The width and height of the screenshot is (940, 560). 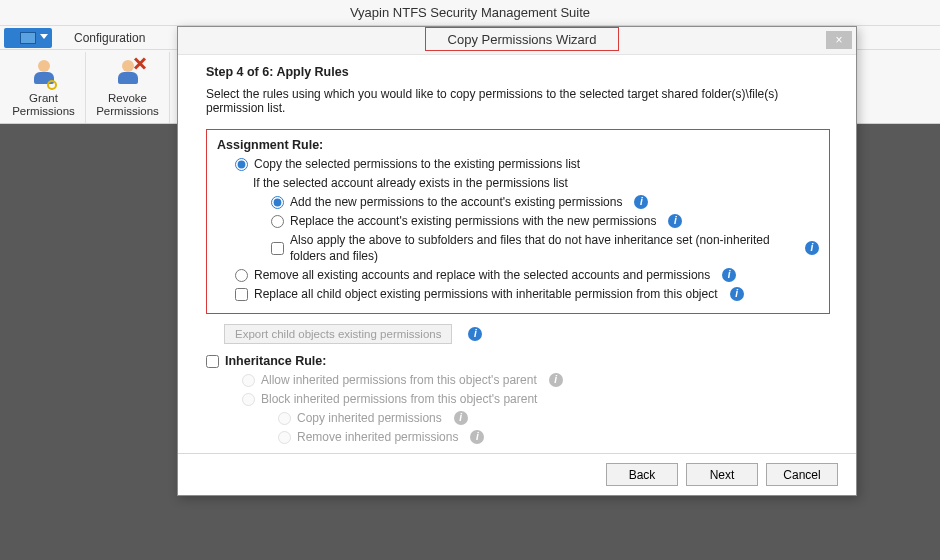 I want to click on ribbon-grant-permissions: Grant Permissions, so click(x=44, y=88).